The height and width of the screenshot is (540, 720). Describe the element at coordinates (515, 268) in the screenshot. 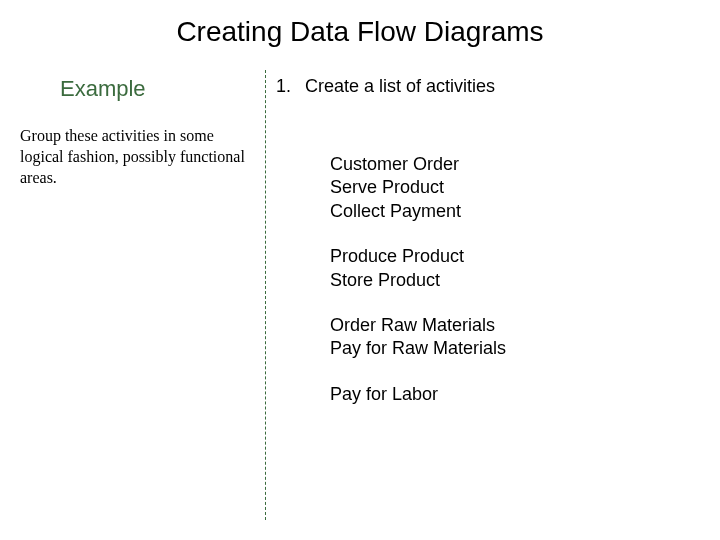

I see `activity-group: Produce Product Store Product` at that location.